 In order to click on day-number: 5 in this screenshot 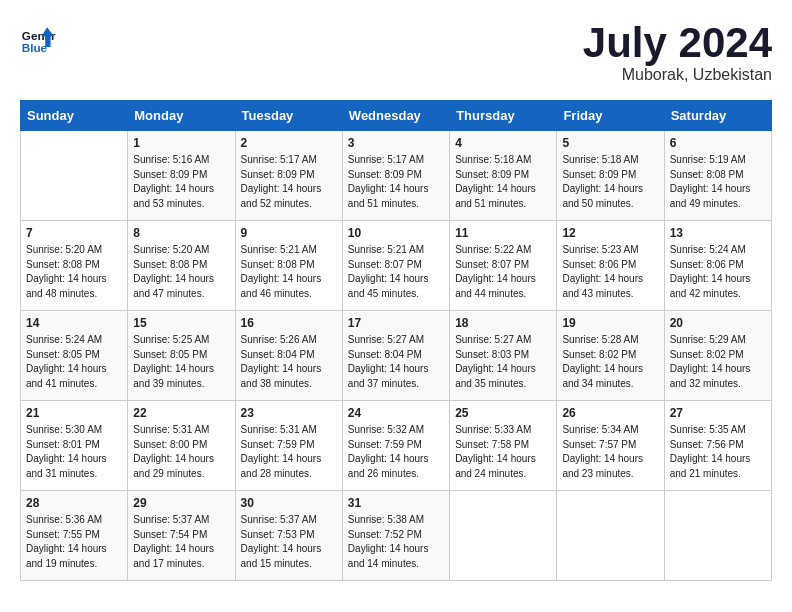, I will do `click(610, 143)`.